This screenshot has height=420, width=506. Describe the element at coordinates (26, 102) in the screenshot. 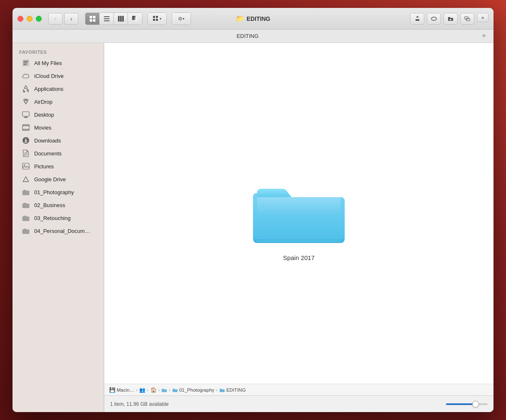

I see `airdrop-icon` at that location.